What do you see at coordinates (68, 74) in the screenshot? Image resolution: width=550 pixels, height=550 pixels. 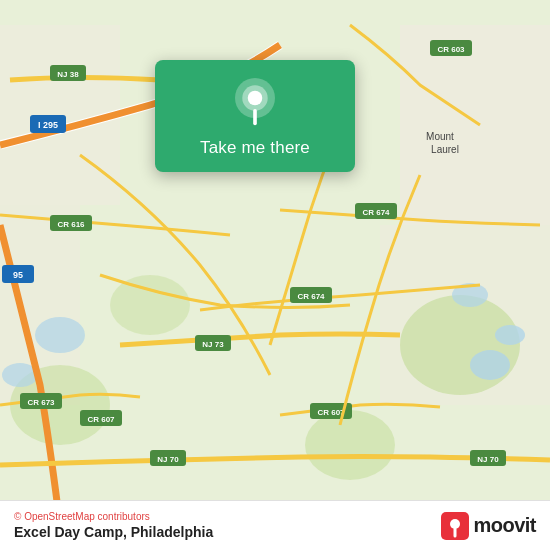 I see `svg-text: NJ 38` at bounding box center [68, 74].